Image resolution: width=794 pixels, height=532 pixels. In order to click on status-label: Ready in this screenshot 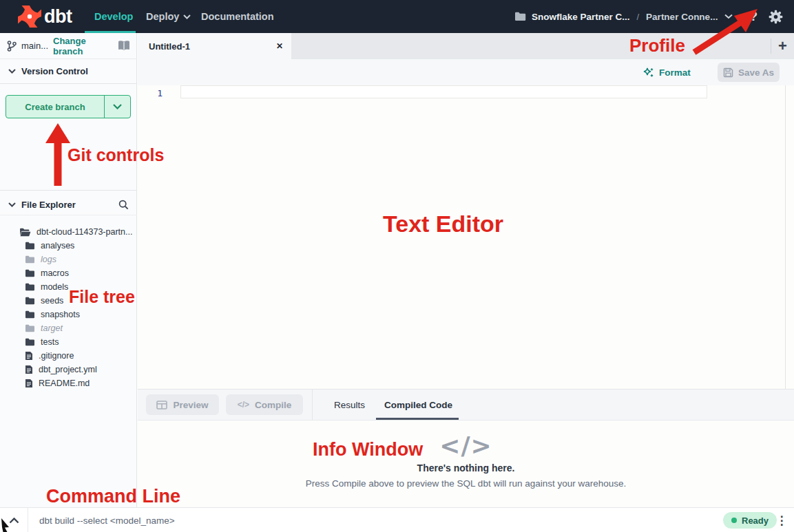, I will do `click(755, 520)`.